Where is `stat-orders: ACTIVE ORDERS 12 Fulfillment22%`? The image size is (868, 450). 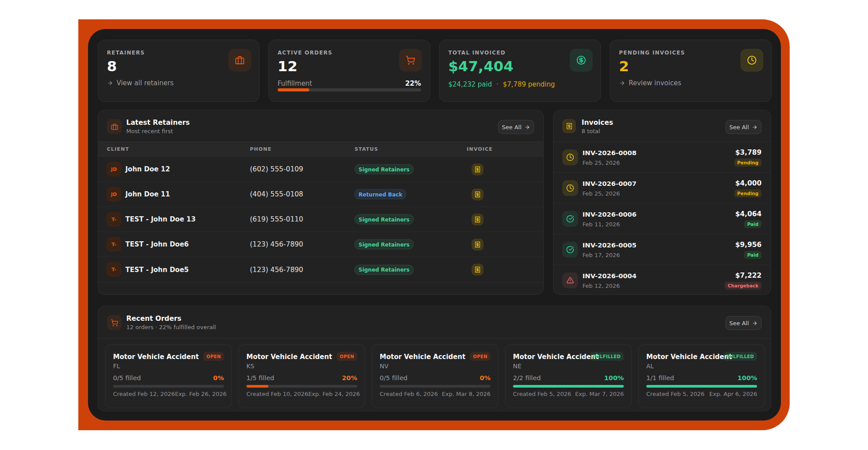
stat-orders: ACTIVE ORDERS 12 Fulfillment22% is located at coordinates (349, 71).